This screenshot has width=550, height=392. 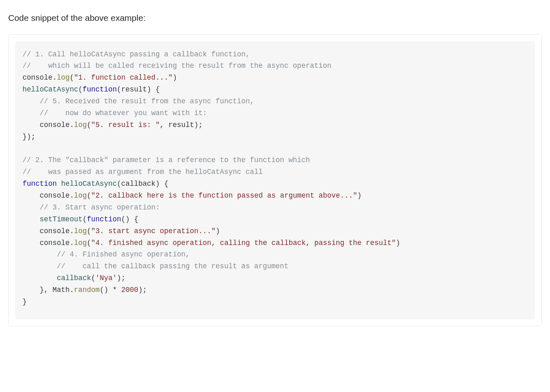 I want to click on code-token: random, so click(x=87, y=290).